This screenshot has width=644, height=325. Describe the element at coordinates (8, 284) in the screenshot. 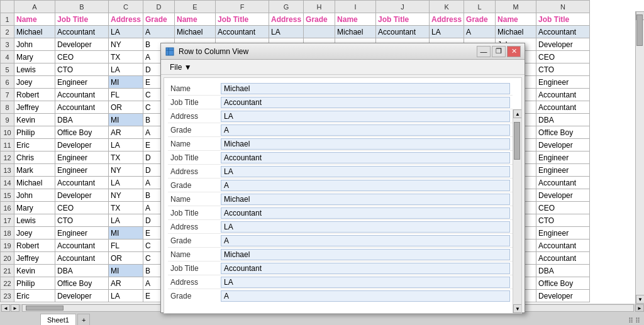

I see `row-number: 22` at that location.